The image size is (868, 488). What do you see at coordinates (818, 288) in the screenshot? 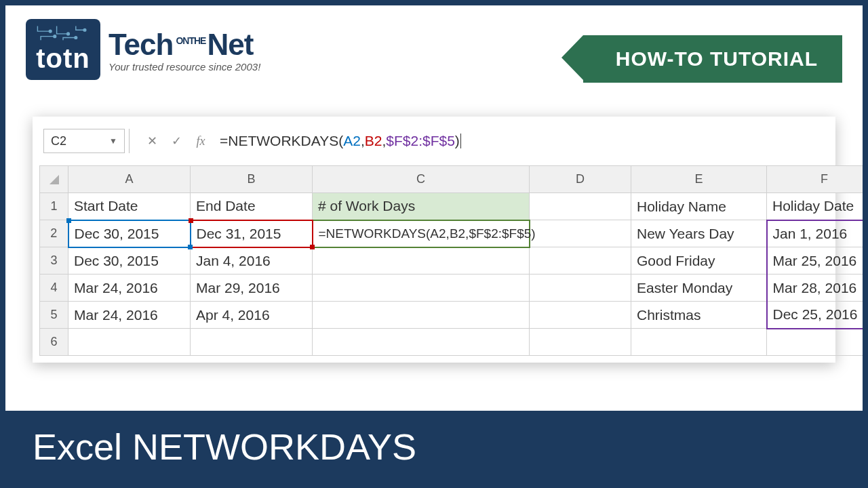
I see `cell-f4: Mar 28, 2016` at bounding box center [818, 288].